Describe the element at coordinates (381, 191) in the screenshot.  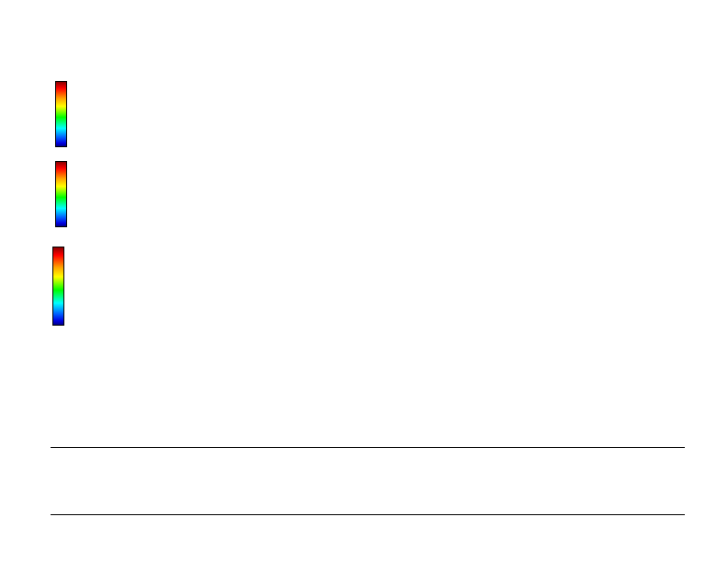
I see `rad1-spectrogram` at that location.